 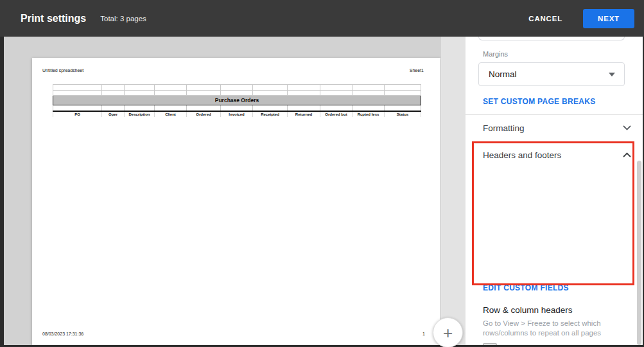 I want to click on table-cell: Ordered, so click(x=204, y=114).